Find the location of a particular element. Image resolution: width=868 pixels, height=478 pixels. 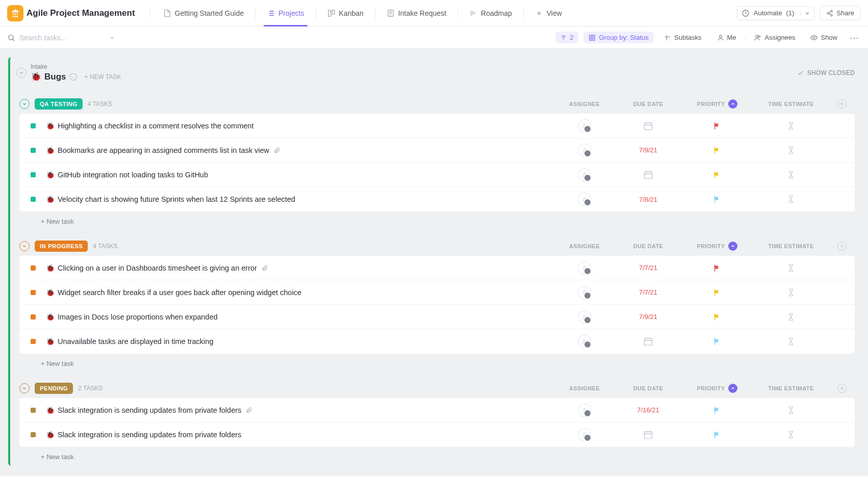

task-row: 🐞Highlighting a checklist in a comment r… is located at coordinates (437, 126).